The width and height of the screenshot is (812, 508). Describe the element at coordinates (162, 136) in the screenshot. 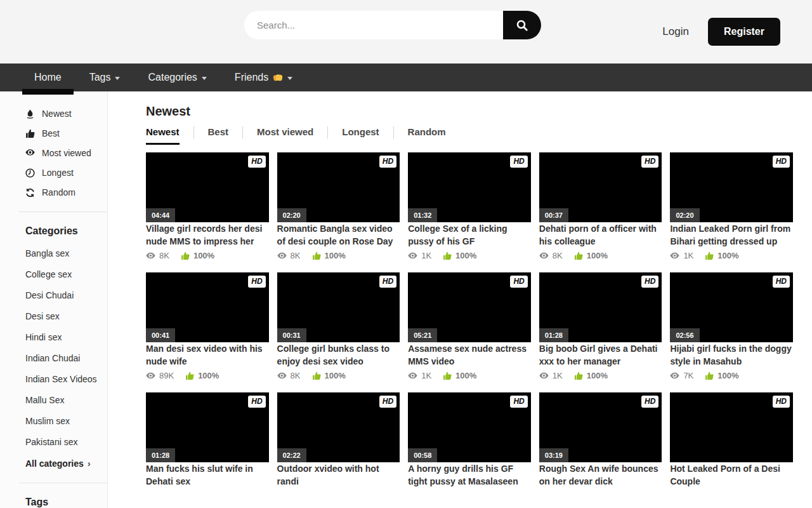

I see `tab-newest: Newest` at that location.